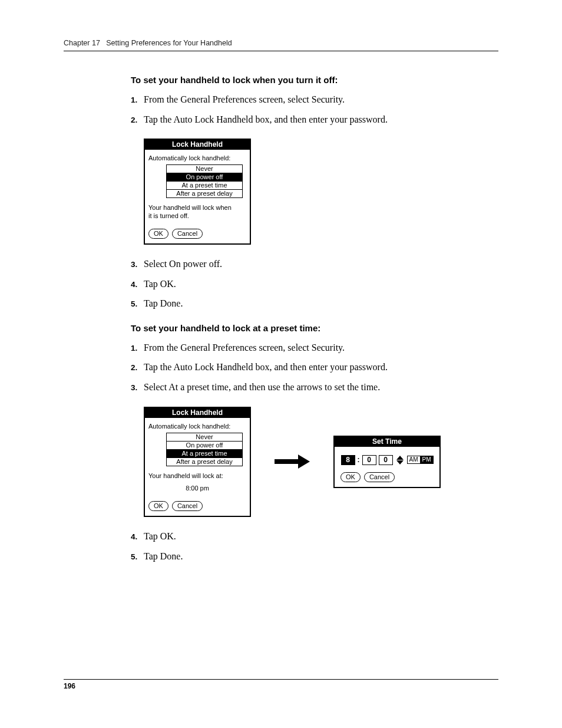 This screenshot has height=728, width=562. I want to click on pm-option: PM, so click(427, 460).